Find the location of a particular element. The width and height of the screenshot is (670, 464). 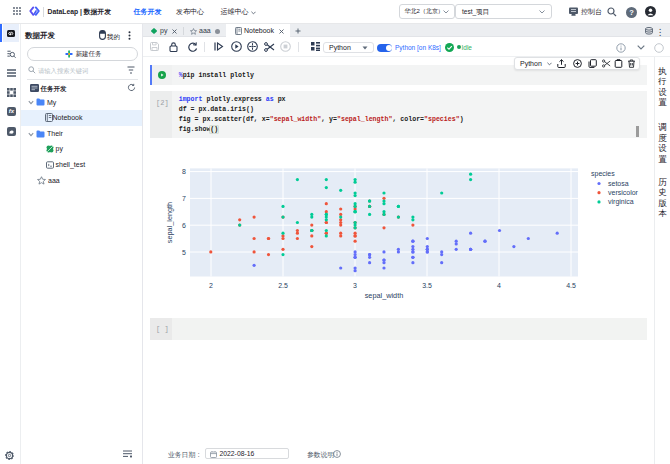

svg-text: 3.5 is located at coordinates (427, 286).